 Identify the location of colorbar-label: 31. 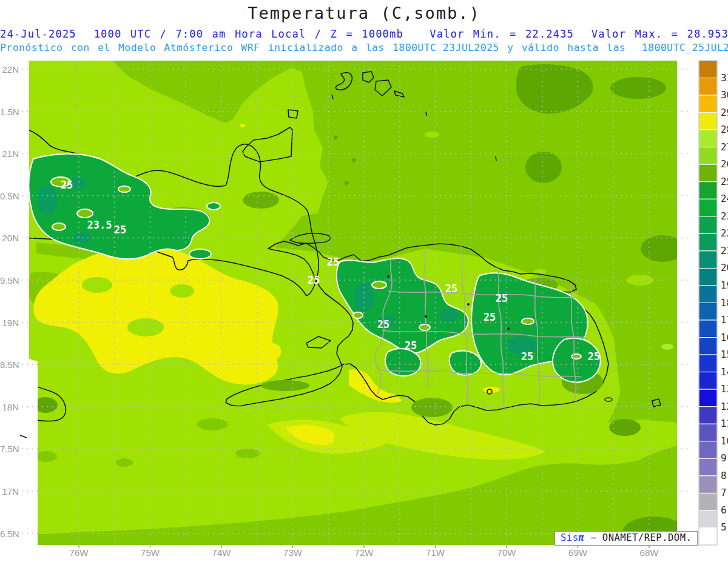
(724, 78).